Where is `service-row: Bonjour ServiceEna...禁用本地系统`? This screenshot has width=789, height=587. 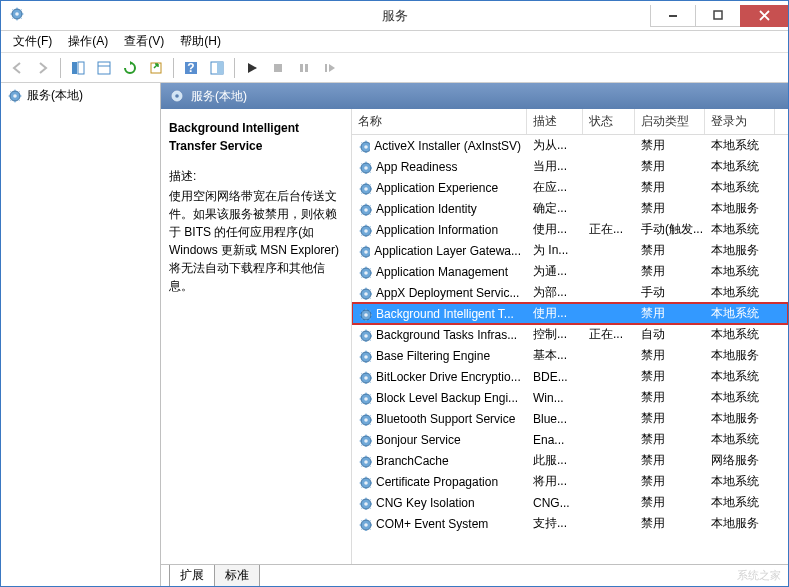 service-row: Bonjour ServiceEna...禁用本地系统 is located at coordinates (570, 440).